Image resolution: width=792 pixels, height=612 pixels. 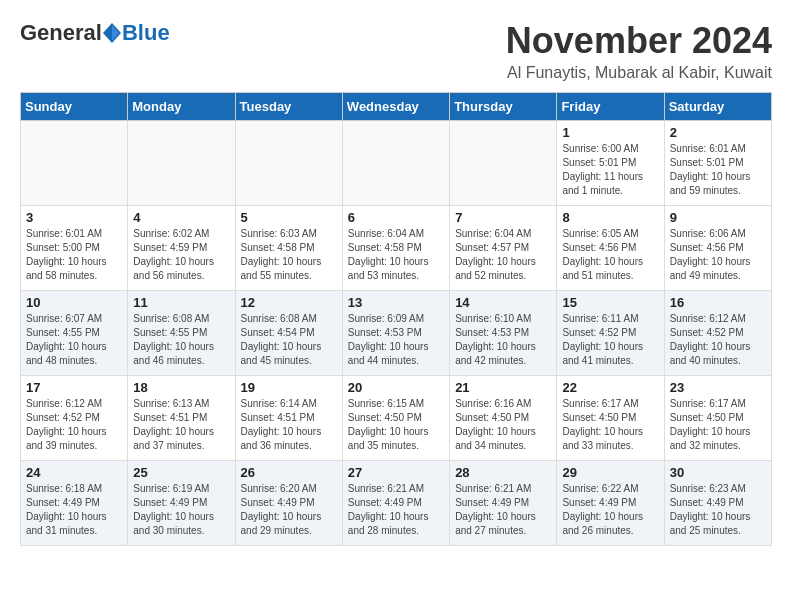 What do you see at coordinates (396, 248) in the screenshot?
I see `calendar-week-2: 3Sunrise: 6:01 AM Sunset: 5:00 PM Daylig…` at bounding box center [396, 248].